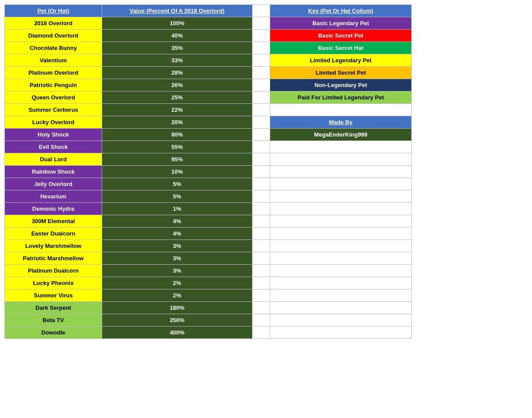 The height and width of the screenshot is (418, 532). I want to click on pet-name-cell: Demonic Hydra, so click(54, 209).